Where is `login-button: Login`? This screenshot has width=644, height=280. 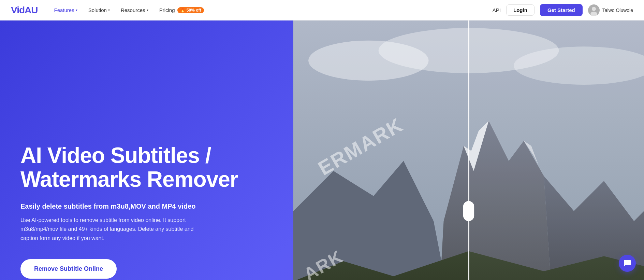 login-button: Login is located at coordinates (521, 10).